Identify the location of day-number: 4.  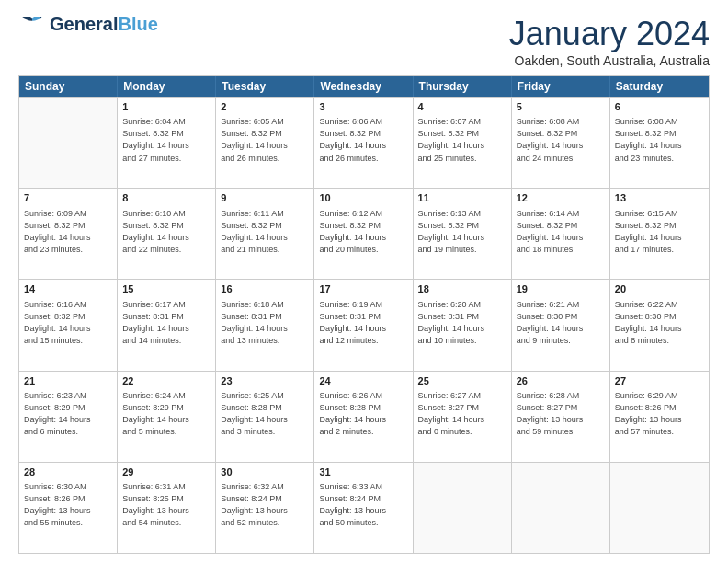
(462, 107).